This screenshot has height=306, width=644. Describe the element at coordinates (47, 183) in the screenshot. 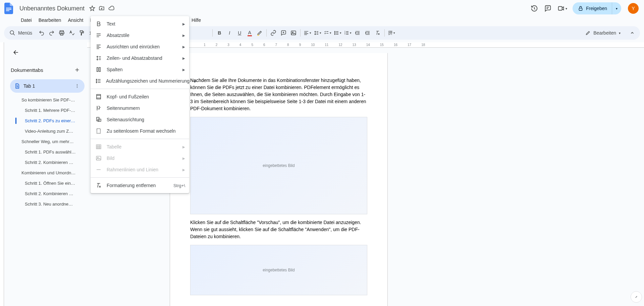

I see `outline-item: Schritt 1. Öffnen Sie ein…` at that location.